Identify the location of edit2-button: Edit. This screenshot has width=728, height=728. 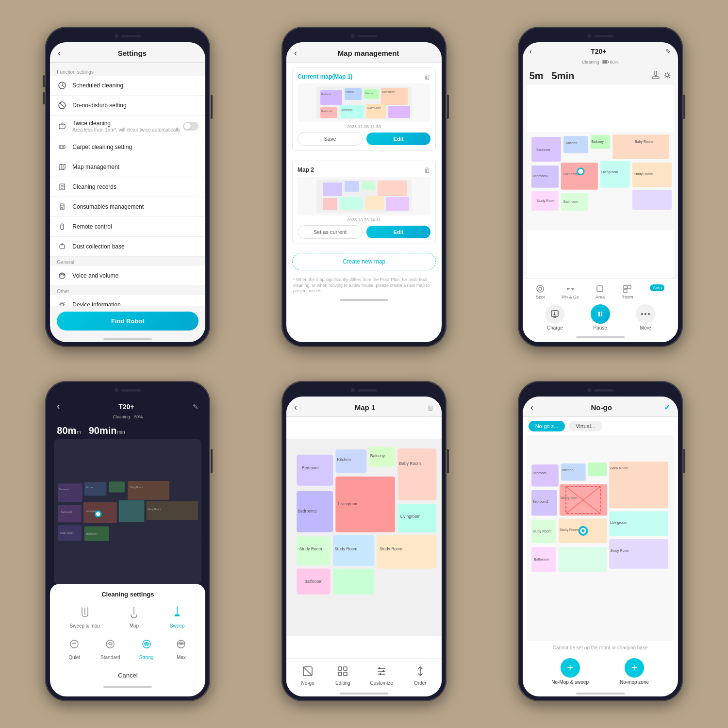
(398, 232).